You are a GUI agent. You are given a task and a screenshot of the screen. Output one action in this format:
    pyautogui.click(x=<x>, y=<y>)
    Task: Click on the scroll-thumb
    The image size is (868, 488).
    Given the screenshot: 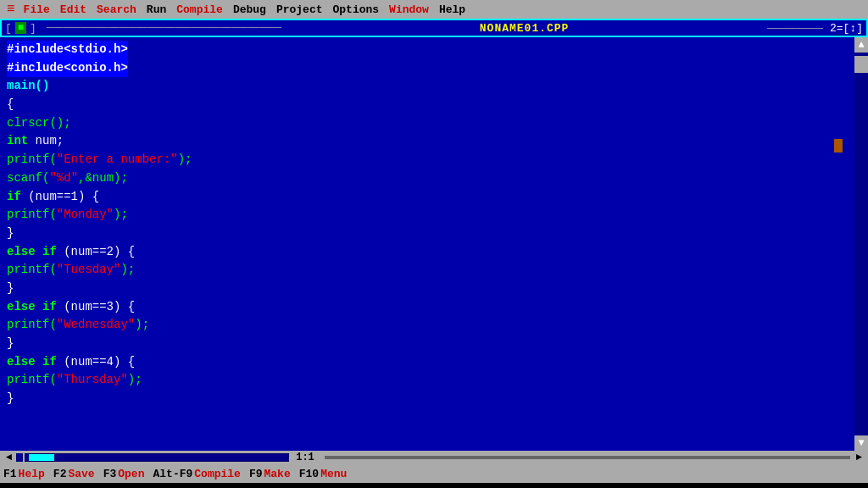 What is the action you would take?
    pyautogui.click(x=861, y=64)
    